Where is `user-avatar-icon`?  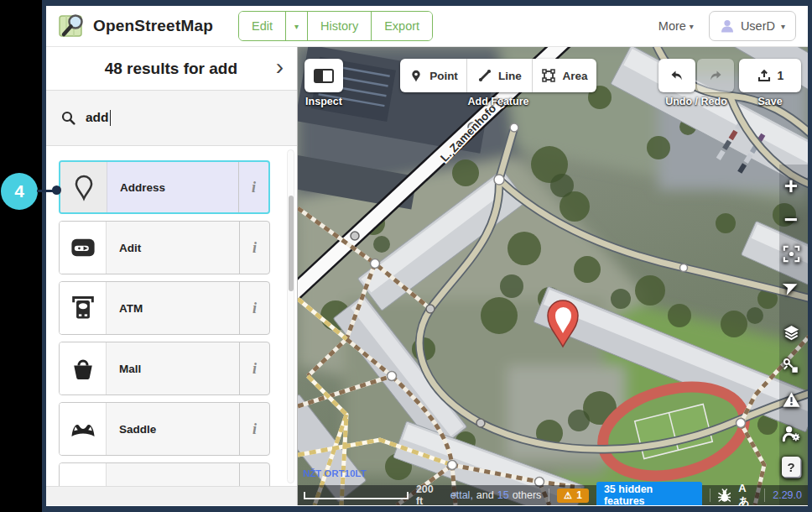 user-avatar-icon is located at coordinates (727, 26).